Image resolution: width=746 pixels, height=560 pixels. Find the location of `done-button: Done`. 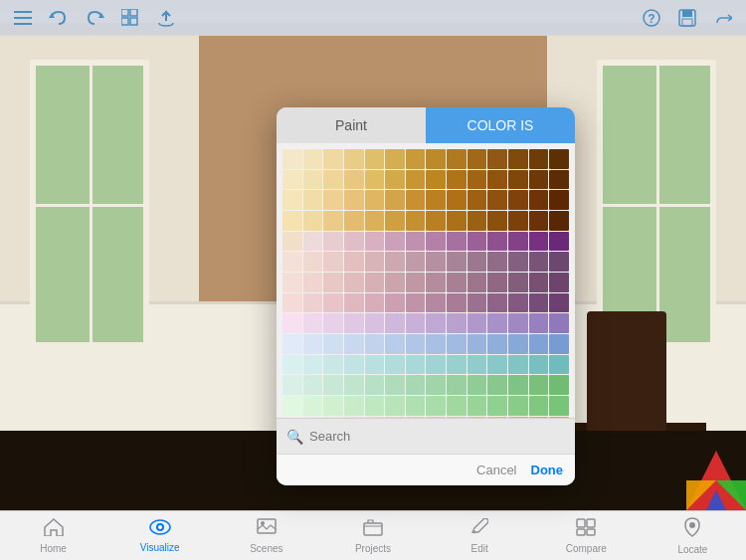

done-button: Done is located at coordinates (547, 469).